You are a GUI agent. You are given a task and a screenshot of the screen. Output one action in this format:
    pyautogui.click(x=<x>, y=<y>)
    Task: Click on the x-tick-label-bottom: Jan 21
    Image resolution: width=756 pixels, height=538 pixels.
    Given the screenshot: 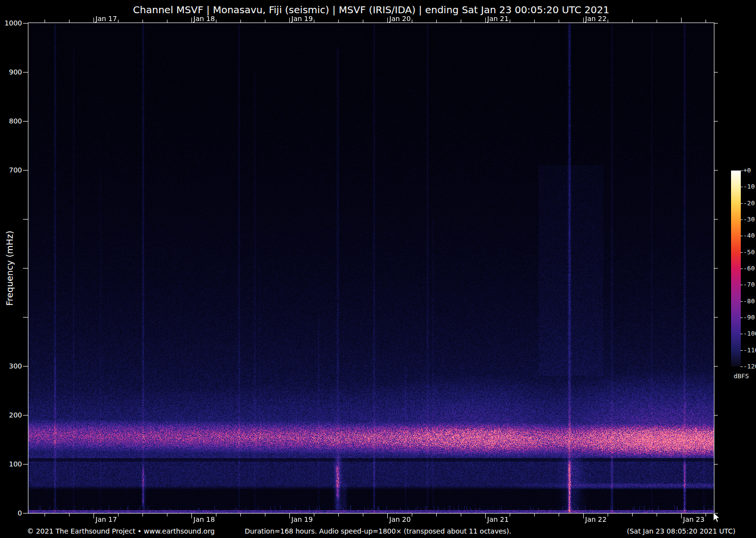 What is the action you would take?
    pyautogui.click(x=498, y=519)
    